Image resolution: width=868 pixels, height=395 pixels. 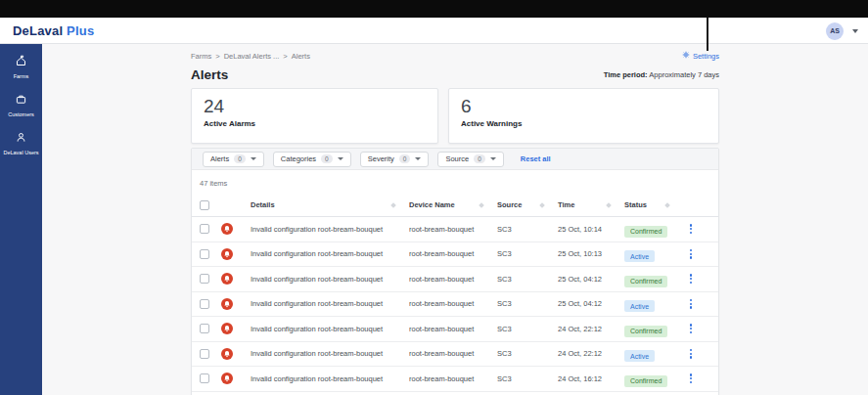 What do you see at coordinates (835, 31) in the screenshot?
I see `avatar: AS` at bounding box center [835, 31].